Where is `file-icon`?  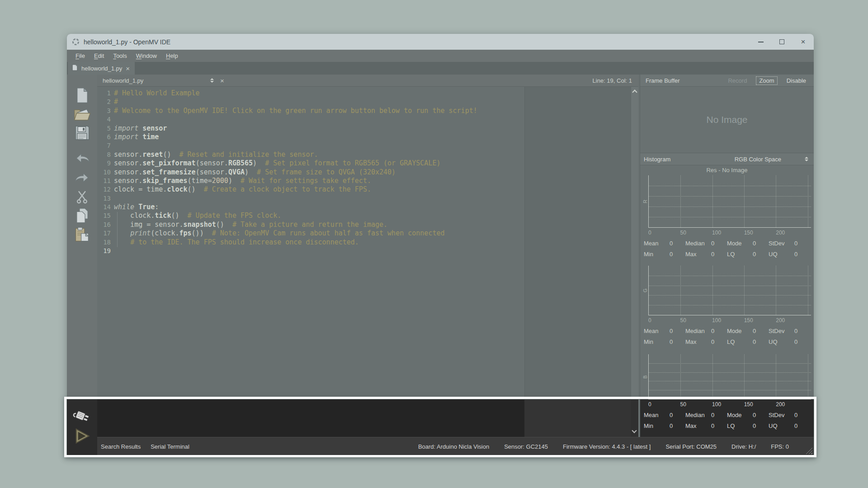 file-icon is located at coordinates (75, 68).